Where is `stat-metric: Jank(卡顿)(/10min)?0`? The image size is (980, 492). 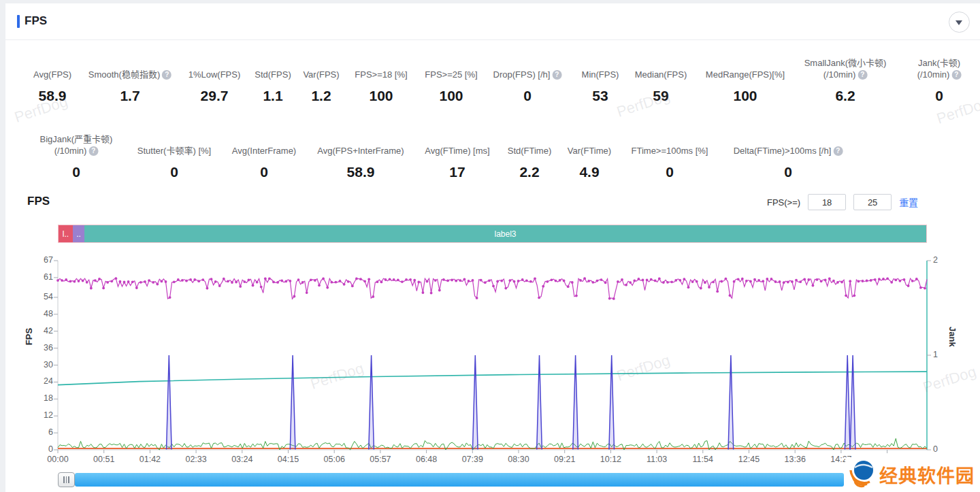
stat-metric: Jank(卡顿)(/10min)?0 is located at coordinates (939, 80).